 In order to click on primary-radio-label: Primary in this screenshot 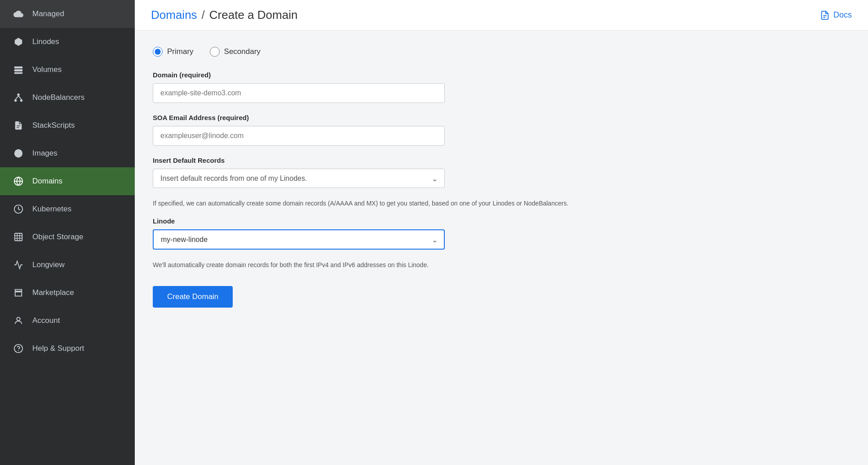, I will do `click(173, 52)`.